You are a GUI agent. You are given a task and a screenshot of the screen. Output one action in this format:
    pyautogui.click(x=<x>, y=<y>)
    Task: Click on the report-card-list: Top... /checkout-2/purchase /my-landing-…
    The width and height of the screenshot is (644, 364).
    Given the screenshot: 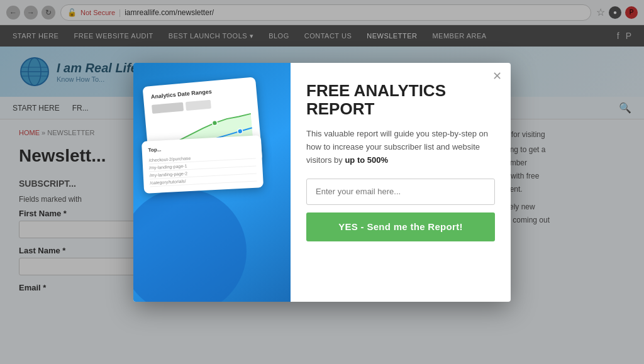 What is the action you would take?
    pyautogui.click(x=203, y=165)
    